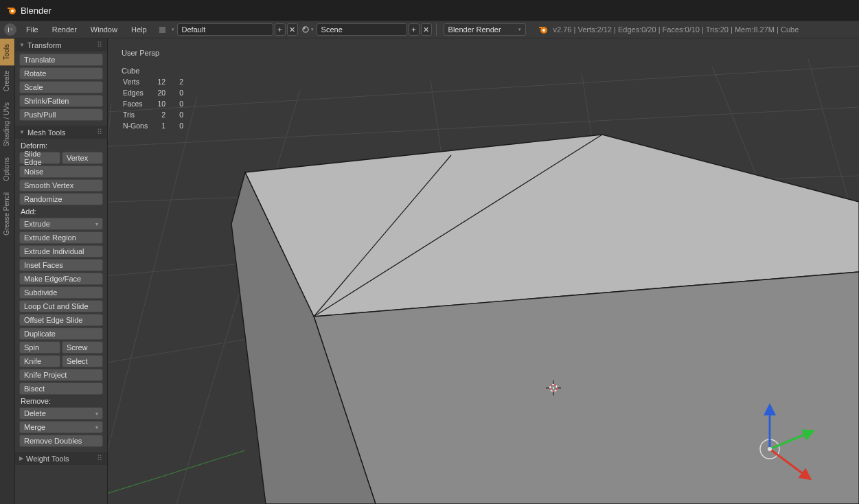 Image resolution: width=859 pixels, height=504 pixels. I want to click on menu-file: File, so click(32, 30).